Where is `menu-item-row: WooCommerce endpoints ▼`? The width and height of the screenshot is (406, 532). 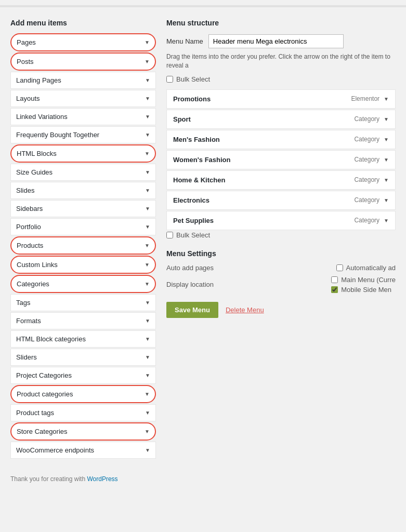
menu-item-row: WooCommerce endpoints ▼ is located at coordinates (83, 450).